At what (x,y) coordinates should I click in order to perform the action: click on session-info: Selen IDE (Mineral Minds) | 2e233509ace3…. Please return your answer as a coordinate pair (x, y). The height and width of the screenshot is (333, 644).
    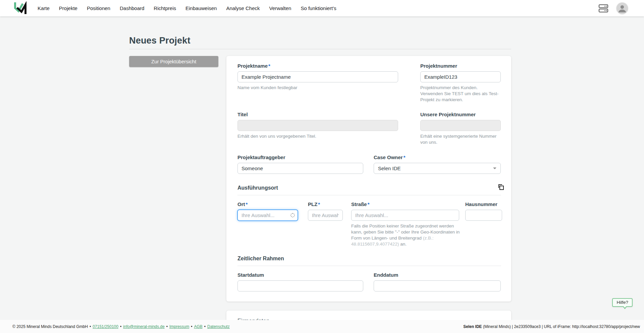
    Looking at the image, I should click on (551, 327).